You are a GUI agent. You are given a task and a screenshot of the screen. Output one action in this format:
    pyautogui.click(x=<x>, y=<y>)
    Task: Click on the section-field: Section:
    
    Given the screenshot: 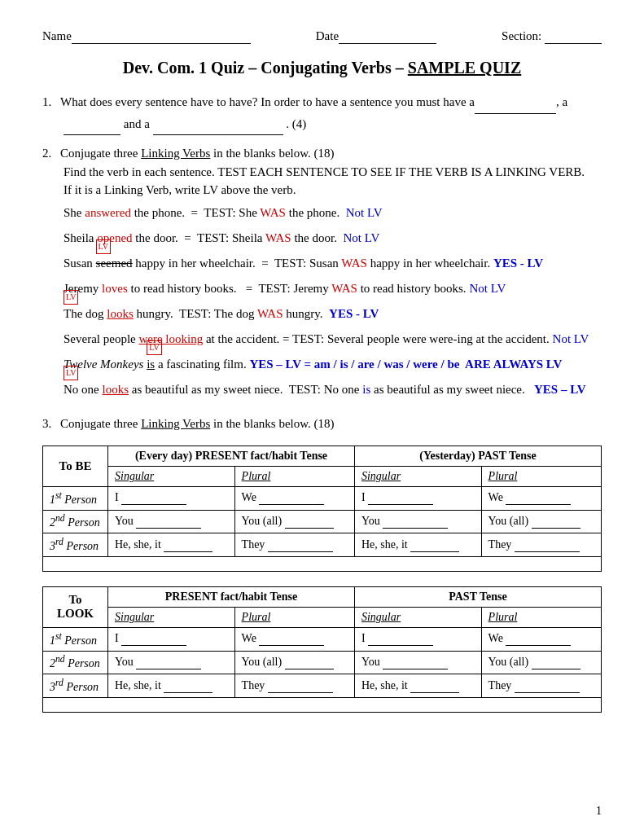 What is the action you would take?
    pyautogui.click(x=552, y=37)
    